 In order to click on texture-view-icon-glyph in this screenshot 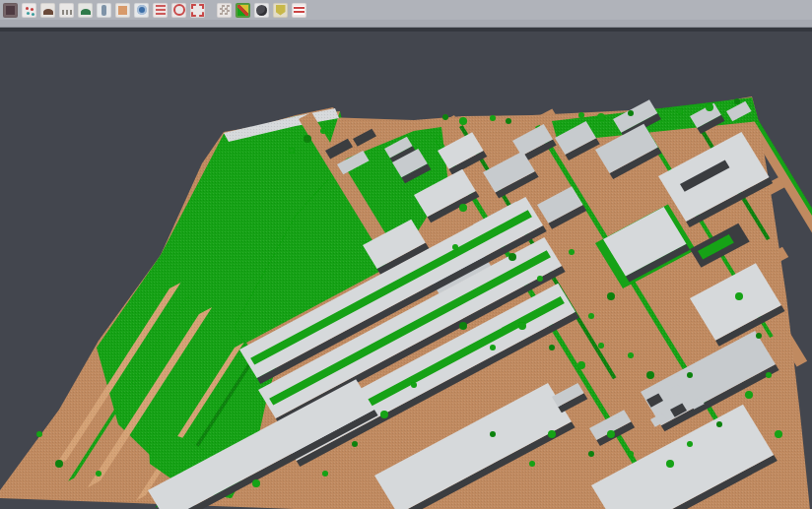, I will do `click(225, 10)`.